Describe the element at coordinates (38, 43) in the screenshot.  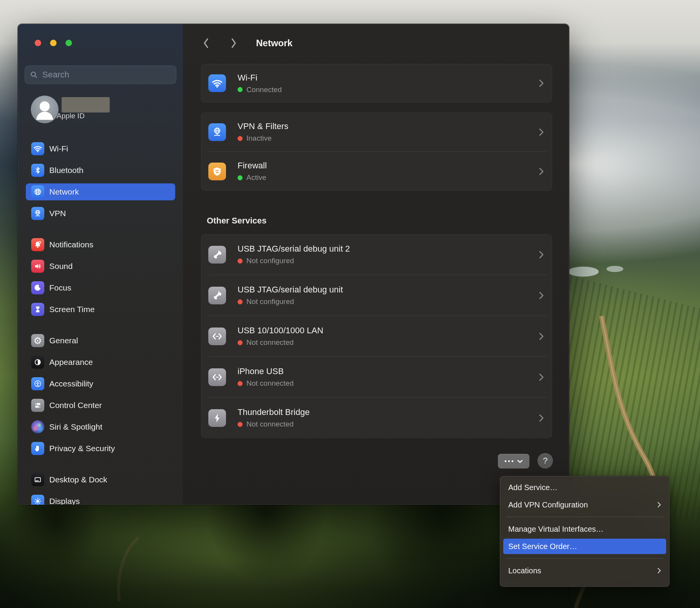
I see `close-button` at that location.